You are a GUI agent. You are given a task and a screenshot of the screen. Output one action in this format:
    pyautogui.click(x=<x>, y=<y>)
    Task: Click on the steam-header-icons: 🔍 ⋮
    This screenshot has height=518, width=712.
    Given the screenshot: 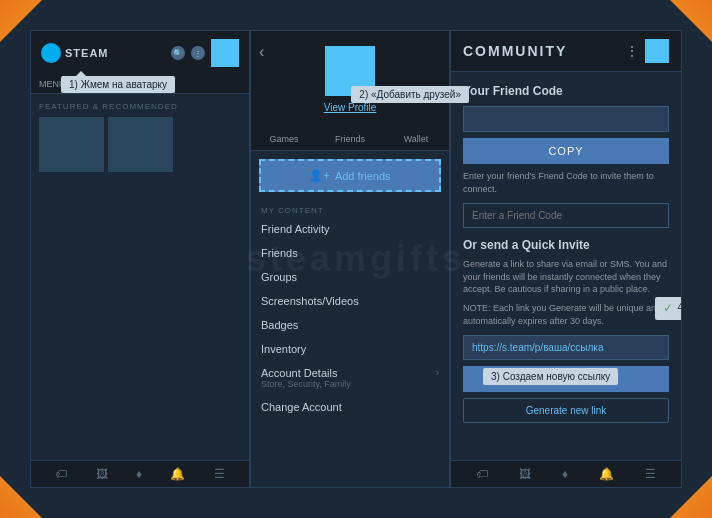 What is the action you would take?
    pyautogui.click(x=205, y=53)
    